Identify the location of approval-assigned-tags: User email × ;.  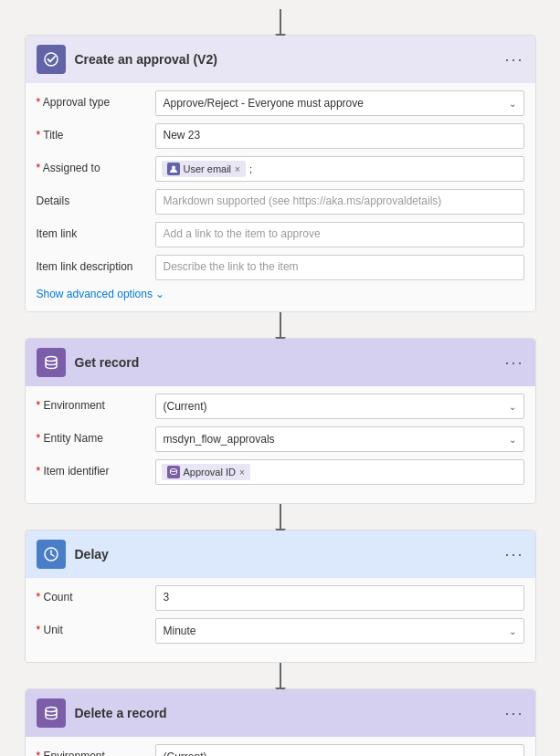
(340, 169).